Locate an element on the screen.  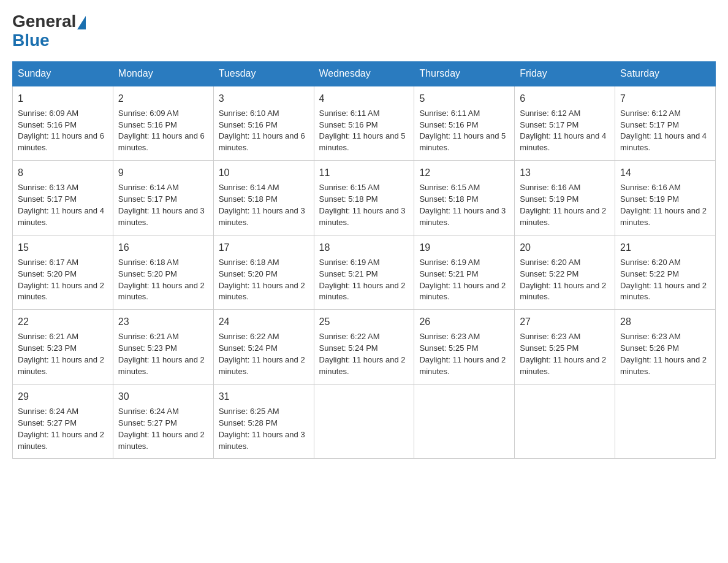
calendar-cell: 29Sunrise: 6:24 AMSunset: 5:27 PMDayligh… is located at coordinates (63, 421).